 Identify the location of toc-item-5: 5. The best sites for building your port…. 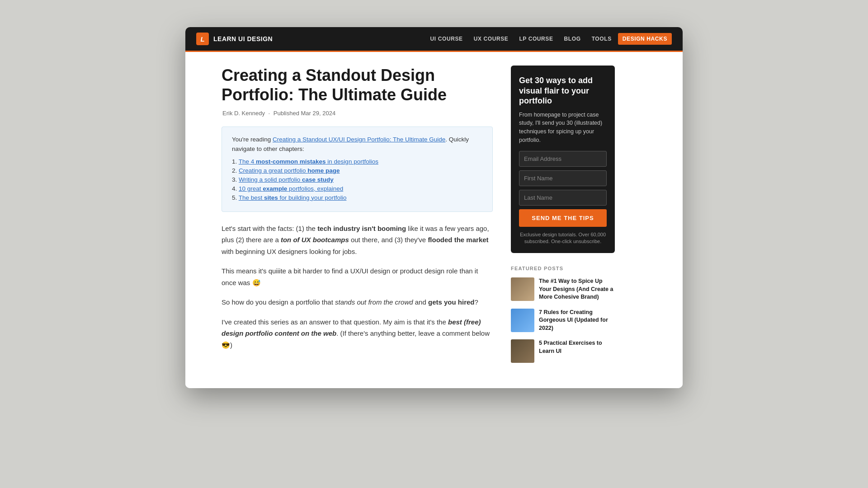
(357, 198).